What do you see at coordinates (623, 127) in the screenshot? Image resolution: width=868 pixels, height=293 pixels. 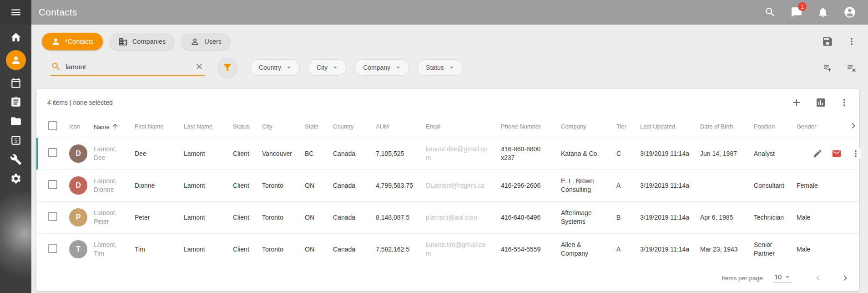 I see `col-header-tier: Tier` at bounding box center [623, 127].